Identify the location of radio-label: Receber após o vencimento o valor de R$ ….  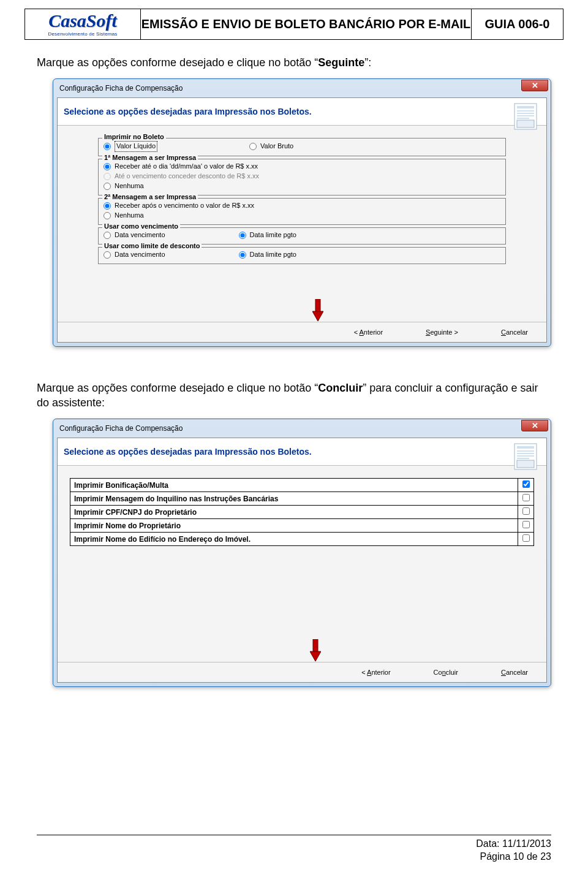
(184, 206).